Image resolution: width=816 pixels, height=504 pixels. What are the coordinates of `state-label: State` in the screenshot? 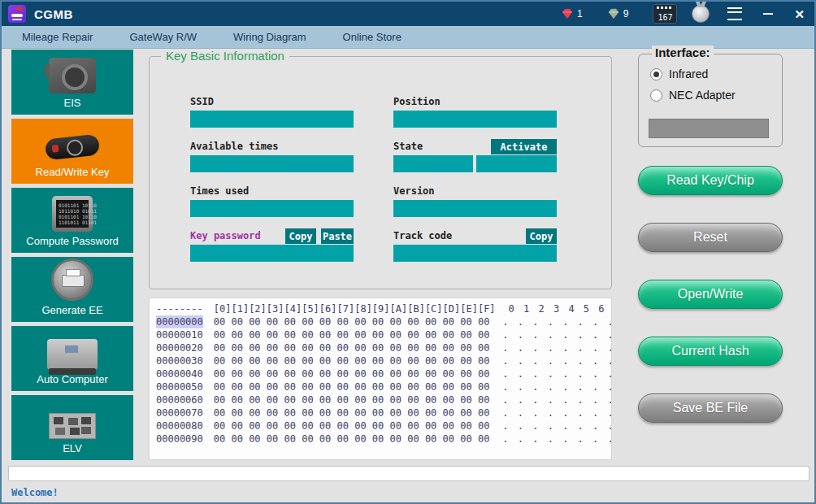 It's located at (408, 146).